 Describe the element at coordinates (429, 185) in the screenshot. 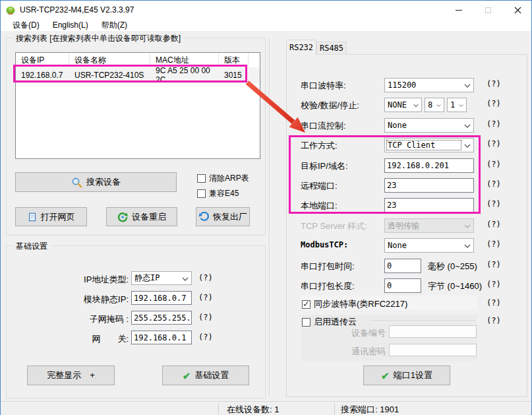

I see `remote-port-input` at that location.